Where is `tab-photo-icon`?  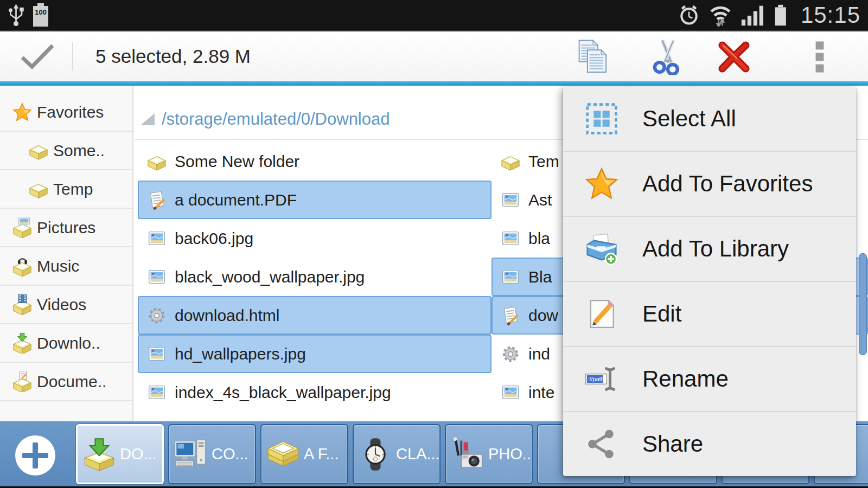 tab-photo-icon is located at coordinates (468, 454).